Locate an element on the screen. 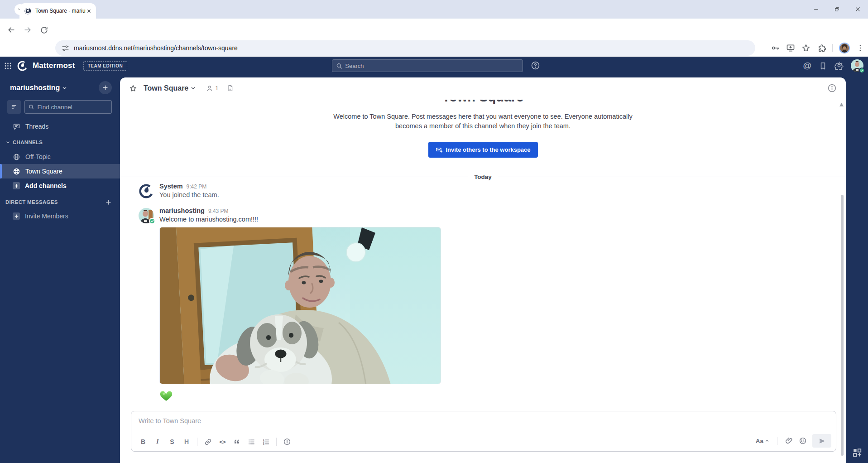 Image resolution: width=868 pixels, height=463 pixels. formatting-help-button is located at coordinates (287, 442).